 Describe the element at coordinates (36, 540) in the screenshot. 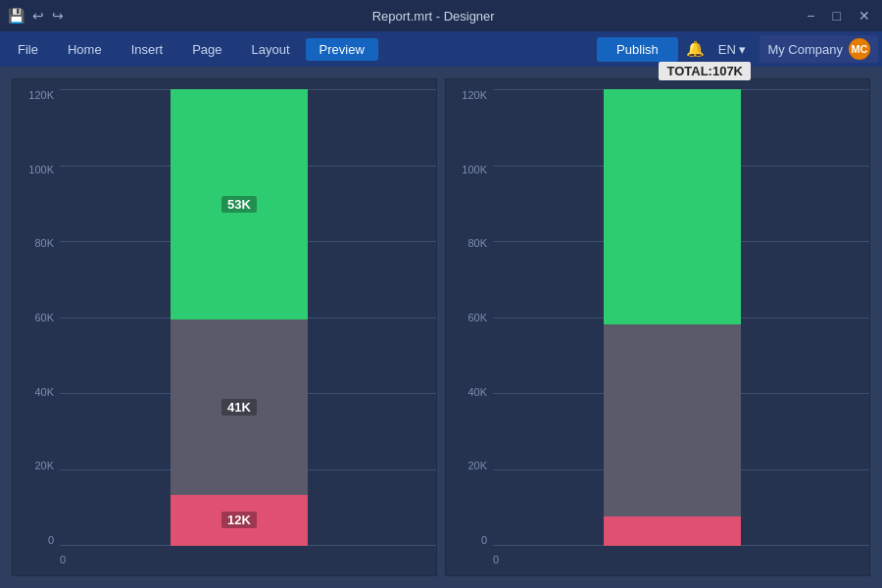

I see `y-label-0k: 0` at that location.